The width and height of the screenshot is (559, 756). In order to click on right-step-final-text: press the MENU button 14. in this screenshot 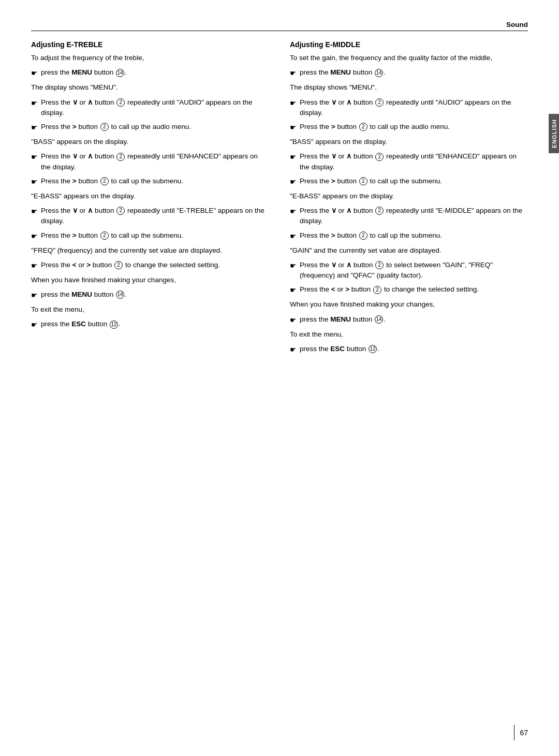, I will do `click(414, 319)`.